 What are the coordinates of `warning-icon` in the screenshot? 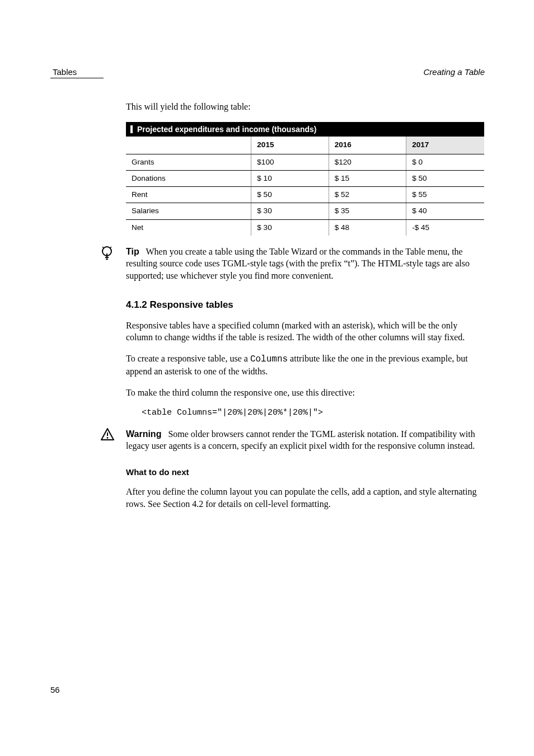 It's located at (107, 434).